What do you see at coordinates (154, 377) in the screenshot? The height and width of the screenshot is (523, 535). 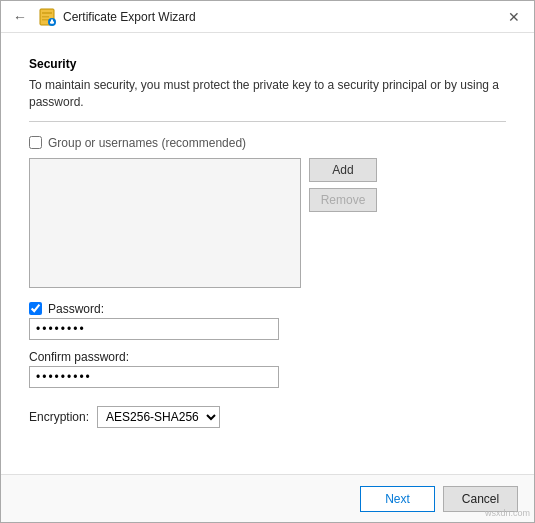 I see `confirm-password-input` at bounding box center [154, 377].